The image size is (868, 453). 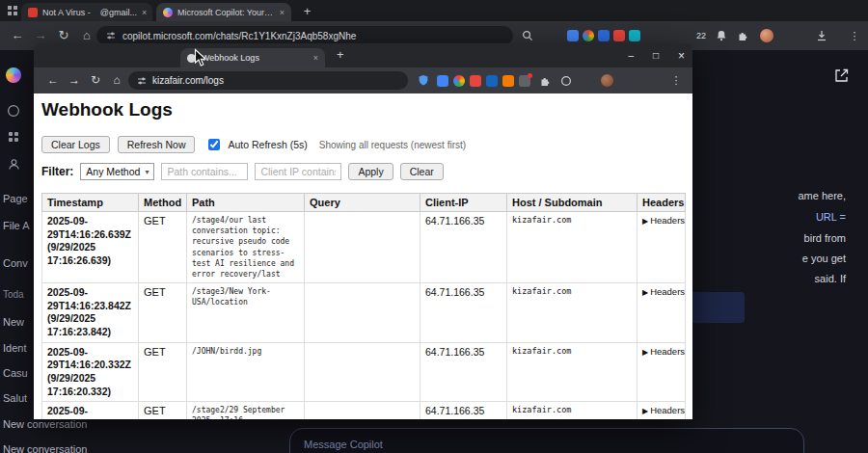 What do you see at coordinates (87, 12) in the screenshot?
I see `tab-gmail: Not A Virus - @gmail... ×` at bounding box center [87, 12].